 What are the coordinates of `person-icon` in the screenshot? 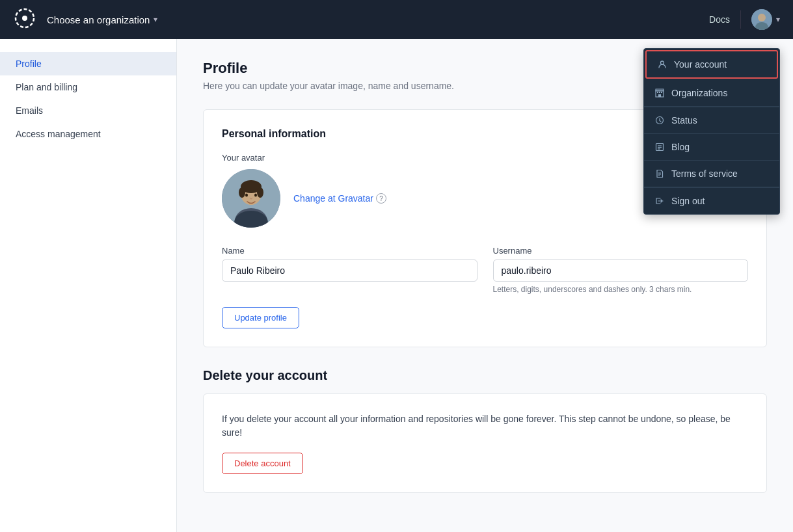 It's located at (662, 64).